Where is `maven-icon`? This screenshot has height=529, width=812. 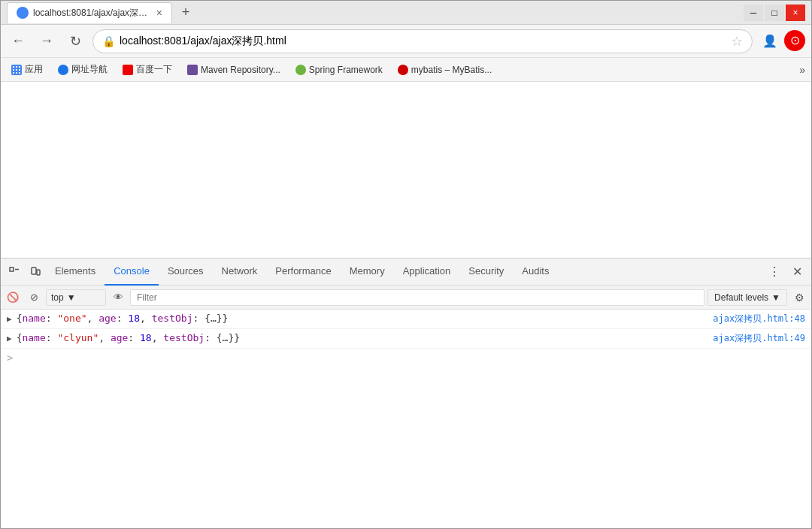
maven-icon is located at coordinates (192, 70).